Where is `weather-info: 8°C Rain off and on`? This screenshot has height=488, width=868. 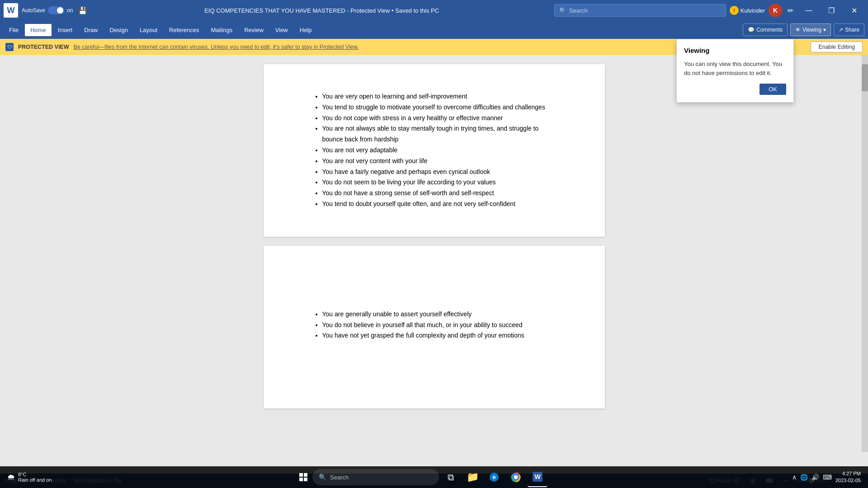 weather-info: 8°C Rain off and on is located at coordinates (35, 477).